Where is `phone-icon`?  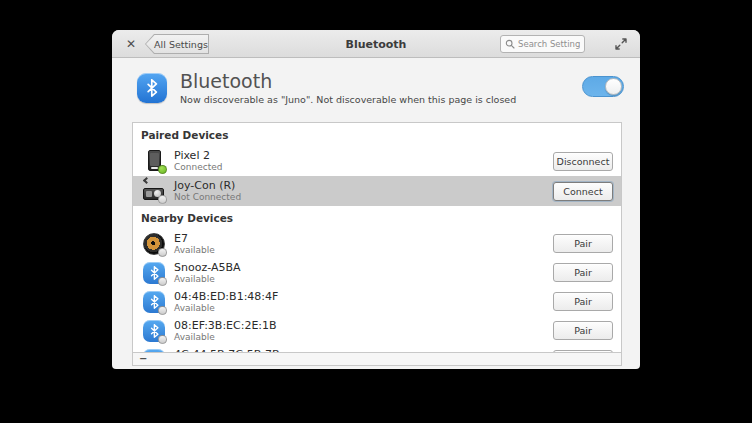 phone-icon is located at coordinates (154, 161).